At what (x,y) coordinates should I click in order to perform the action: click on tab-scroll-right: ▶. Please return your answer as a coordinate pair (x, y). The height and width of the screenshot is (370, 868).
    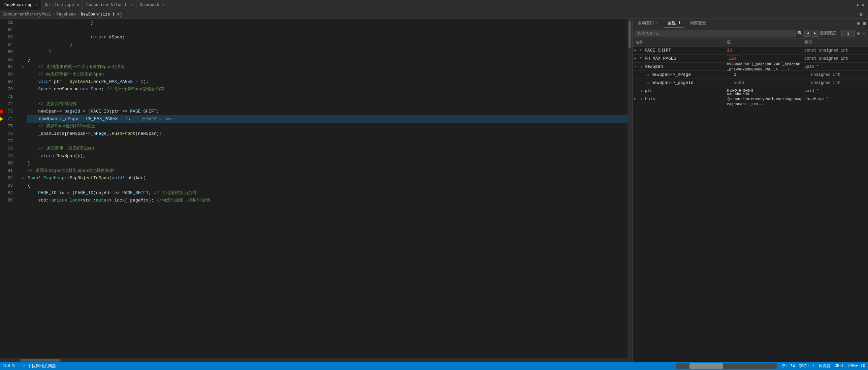
    Looking at the image, I should click on (863, 5).